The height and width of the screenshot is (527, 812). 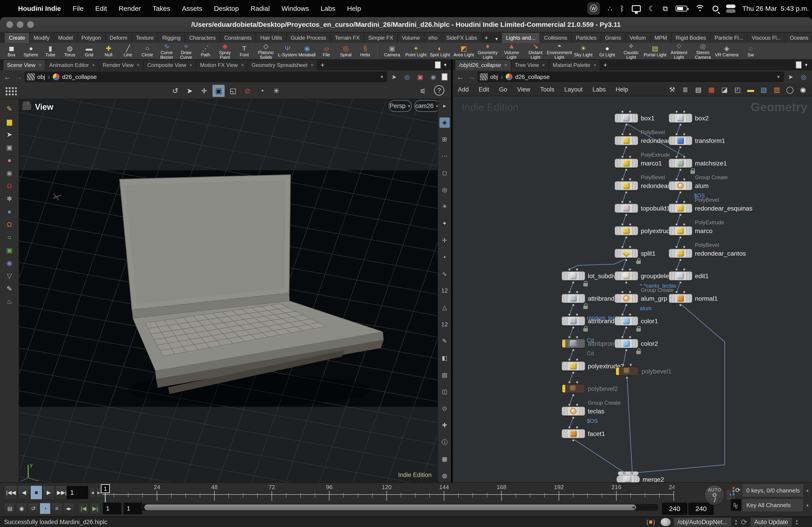 What do you see at coordinates (323, 65) in the screenshot?
I see `add-pane-tab-button: +` at bounding box center [323, 65].